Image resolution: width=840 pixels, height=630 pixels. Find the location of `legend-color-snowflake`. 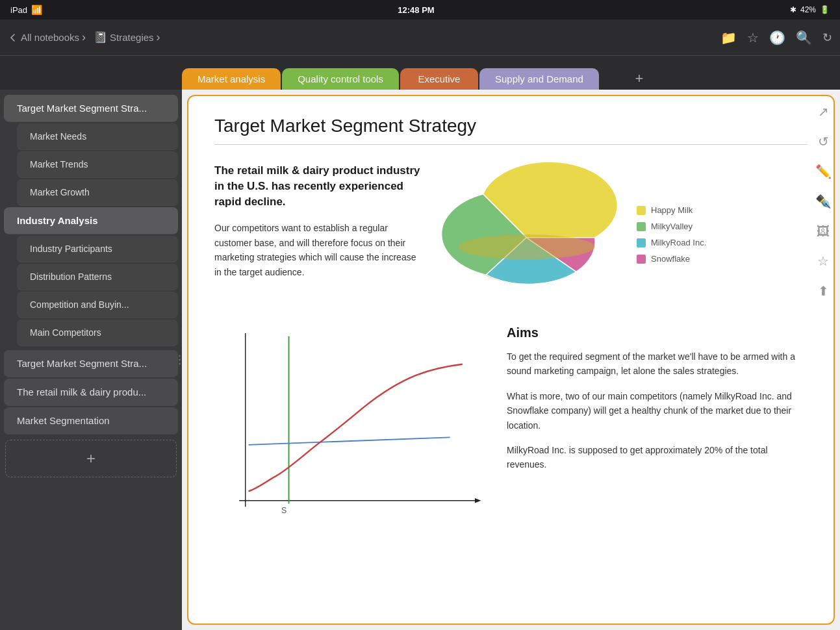

legend-color-snowflake is located at coordinates (641, 259).